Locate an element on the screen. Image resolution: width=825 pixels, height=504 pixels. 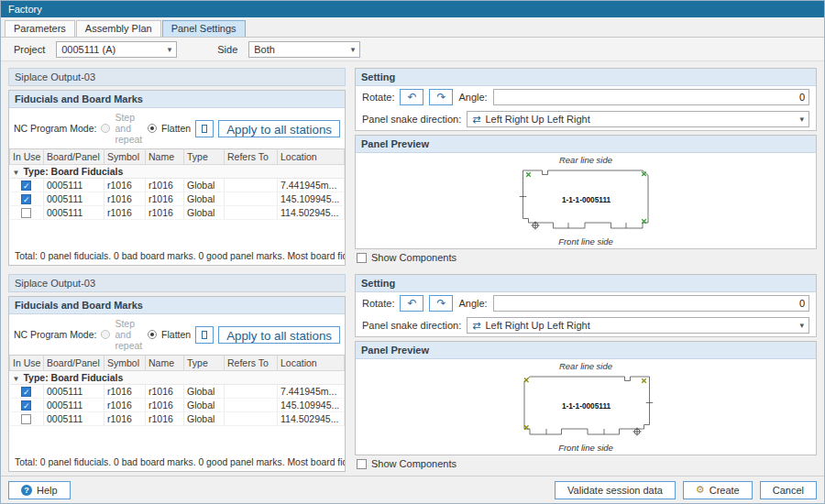
grid-icon is located at coordinates (204, 335).